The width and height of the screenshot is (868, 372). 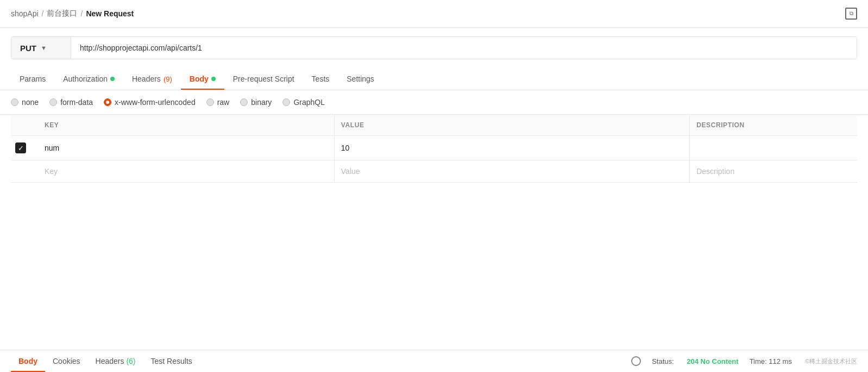 What do you see at coordinates (52, 148) in the screenshot?
I see `row-key-value: num` at bounding box center [52, 148].